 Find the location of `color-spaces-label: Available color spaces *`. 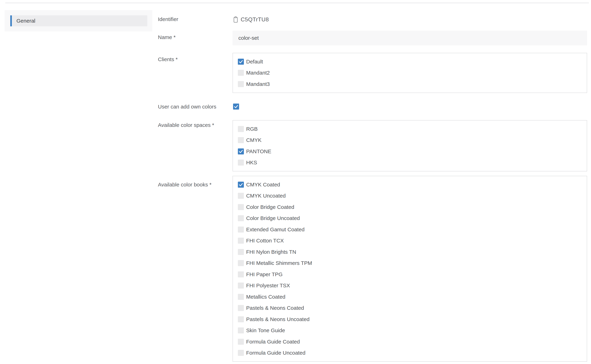

color-spaces-label: Available color spaces * is located at coordinates (186, 125).